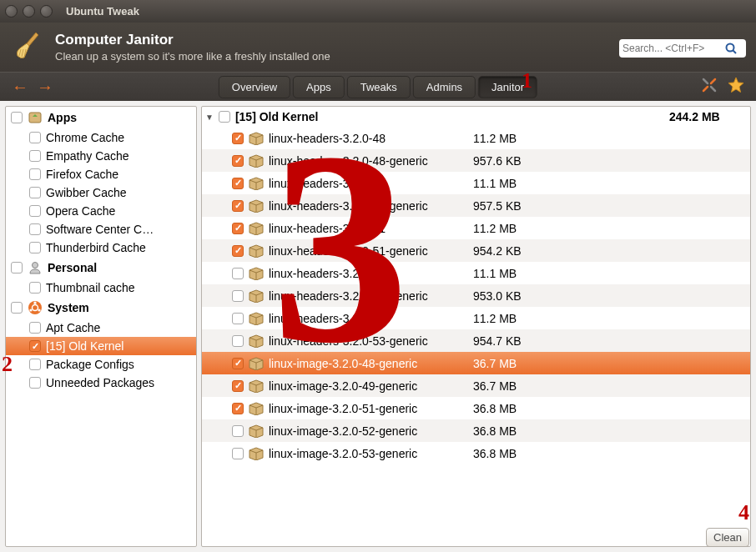  Describe the element at coordinates (101, 174) in the screenshot. I see `sidebar-item: Firefox Cache` at that location.